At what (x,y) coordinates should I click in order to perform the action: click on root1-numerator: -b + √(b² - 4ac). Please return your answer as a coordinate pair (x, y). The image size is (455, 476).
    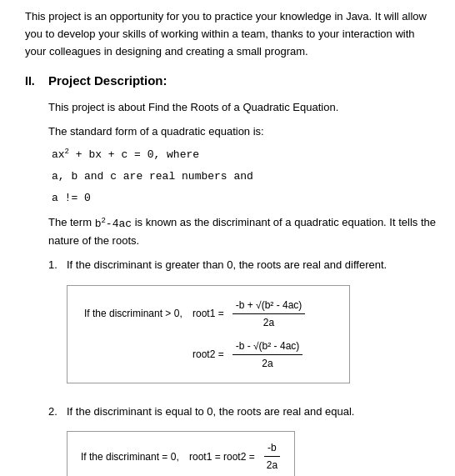
    Looking at the image, I should click on (269, 306).